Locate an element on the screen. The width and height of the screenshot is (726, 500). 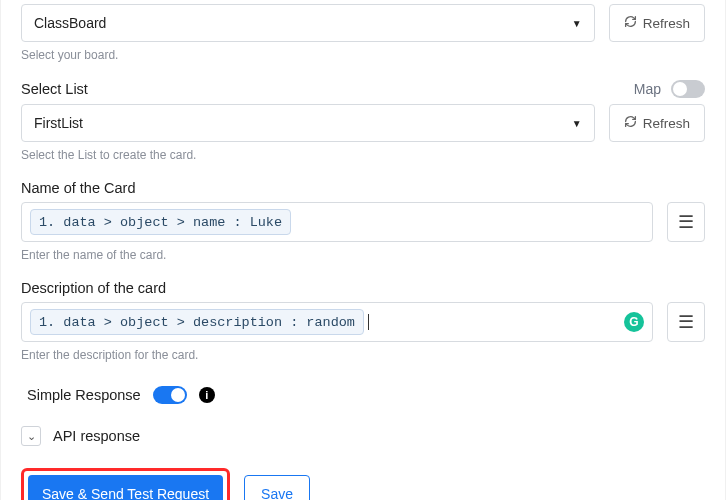
simple-response-toggle is located at coordinates (170, 395).